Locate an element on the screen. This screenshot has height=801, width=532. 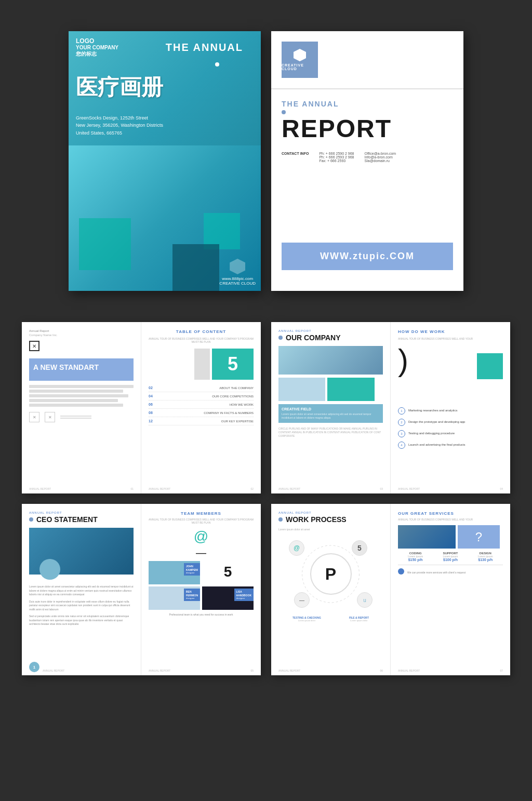
hex-icon is located at coordinates (300, 55).